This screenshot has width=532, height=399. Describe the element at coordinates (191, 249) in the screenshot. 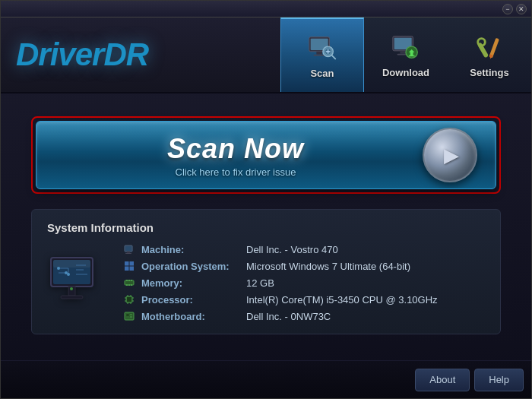

I see `machine-label: Machine:` at that location.